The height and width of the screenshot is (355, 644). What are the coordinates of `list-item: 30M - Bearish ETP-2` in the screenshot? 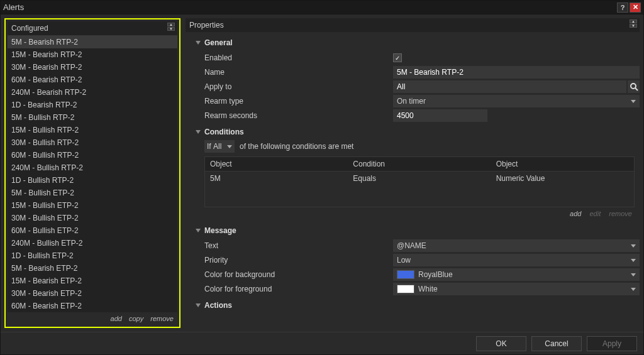 It's located at (92, 293).